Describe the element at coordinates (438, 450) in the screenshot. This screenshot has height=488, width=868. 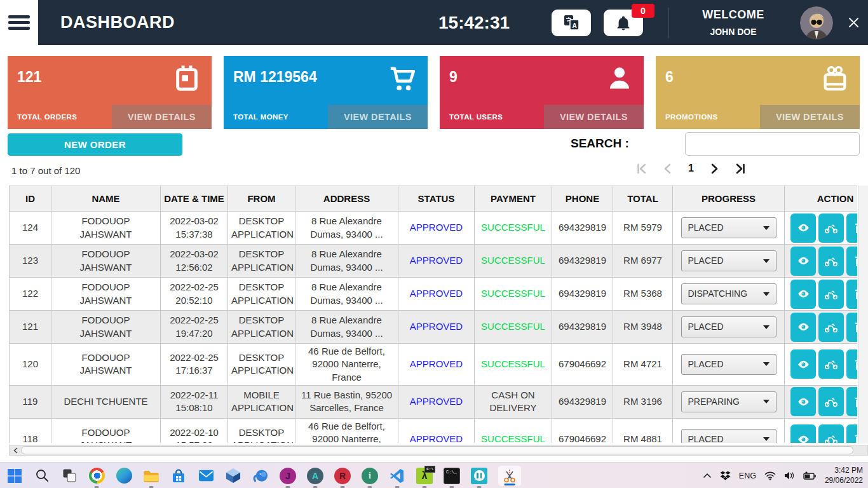
I see `horizontal-scrollbar` at that location.